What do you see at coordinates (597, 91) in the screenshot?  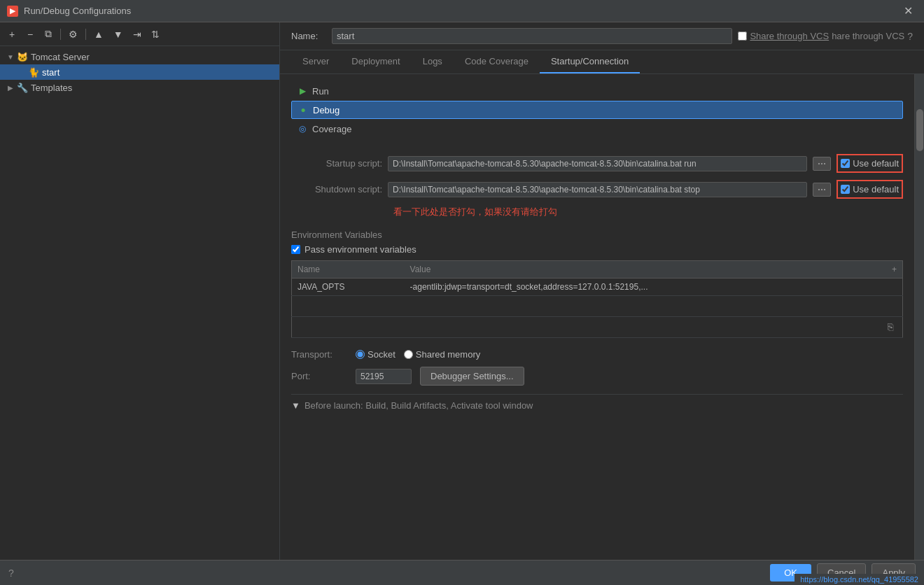 I see `mode-run: ▶ Run` at bounding box center [597, 91].